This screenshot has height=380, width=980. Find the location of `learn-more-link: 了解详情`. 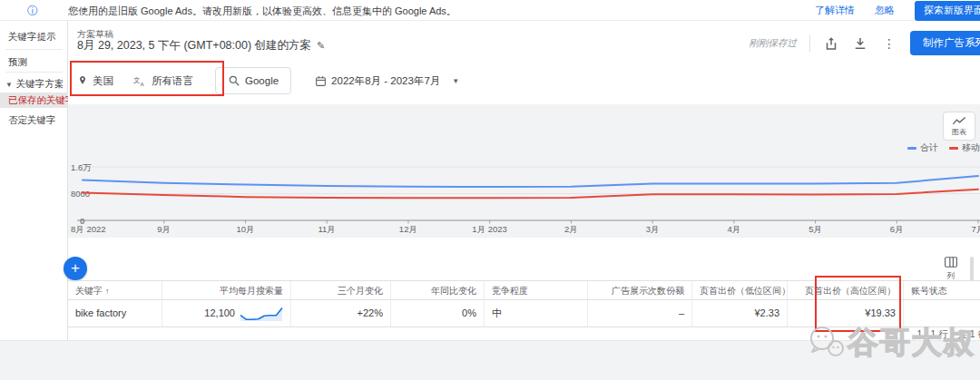

learn-more-link: 了解详情 is located at coordinates (835, 11).